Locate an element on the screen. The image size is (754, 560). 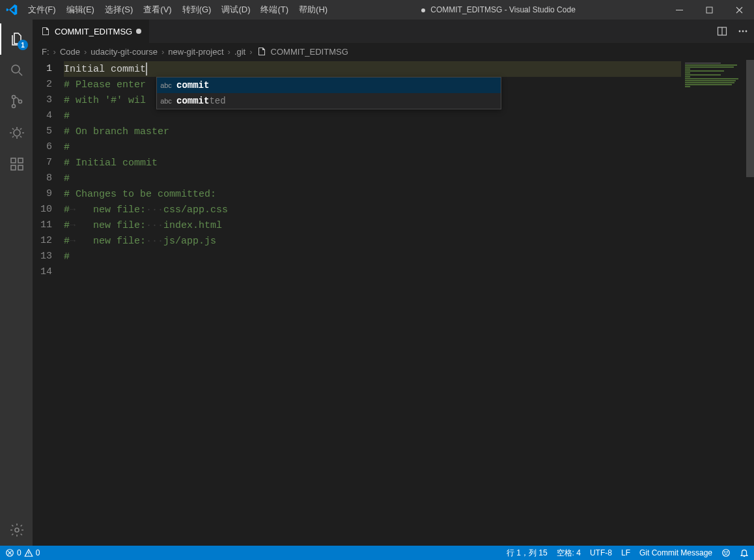
smiley-icon is located at coordinates (726, 553).